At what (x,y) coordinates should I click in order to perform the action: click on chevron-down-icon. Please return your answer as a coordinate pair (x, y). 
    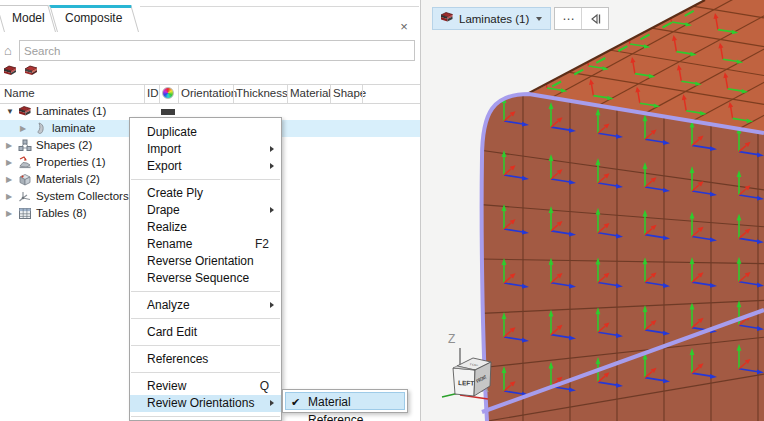
    Looking at the image, I should click on (539, 19).